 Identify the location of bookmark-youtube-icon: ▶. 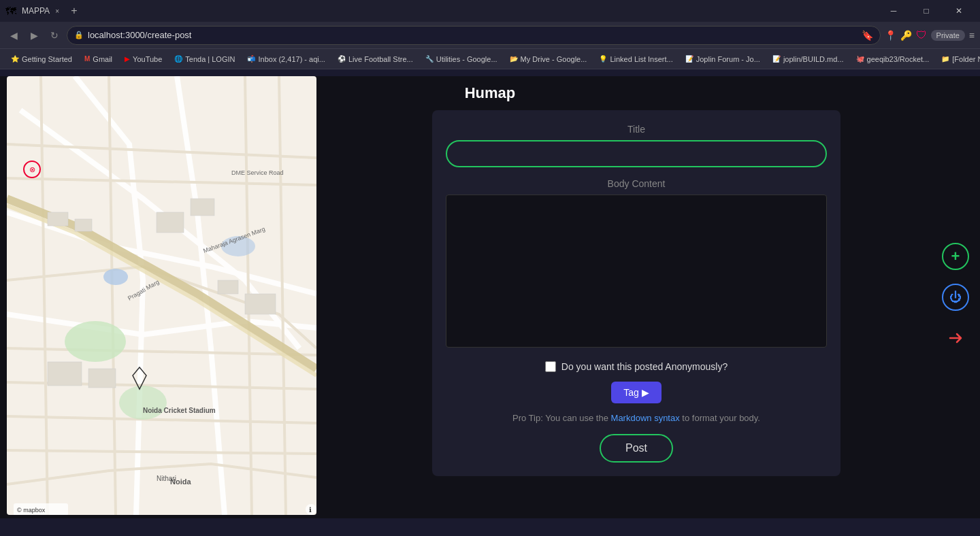
(127, 58).